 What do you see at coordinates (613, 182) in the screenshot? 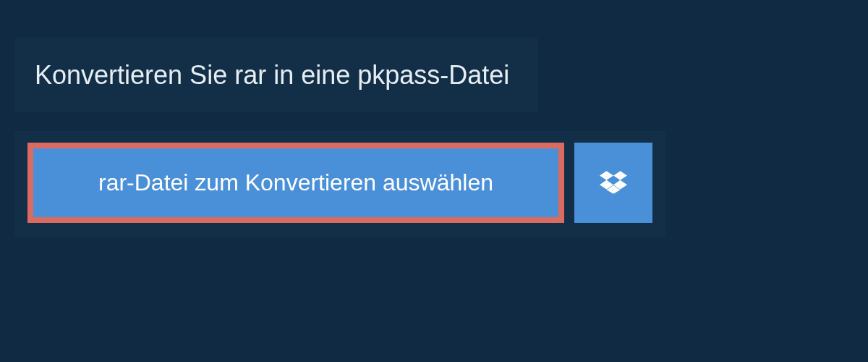
I see `dropbox-icon` at bounding box center [613, 182].